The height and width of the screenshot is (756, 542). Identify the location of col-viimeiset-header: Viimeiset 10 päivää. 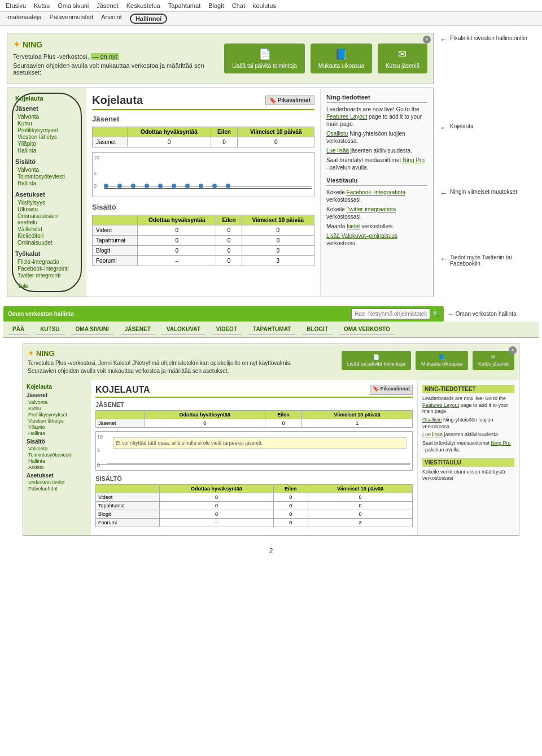
(276, 132).